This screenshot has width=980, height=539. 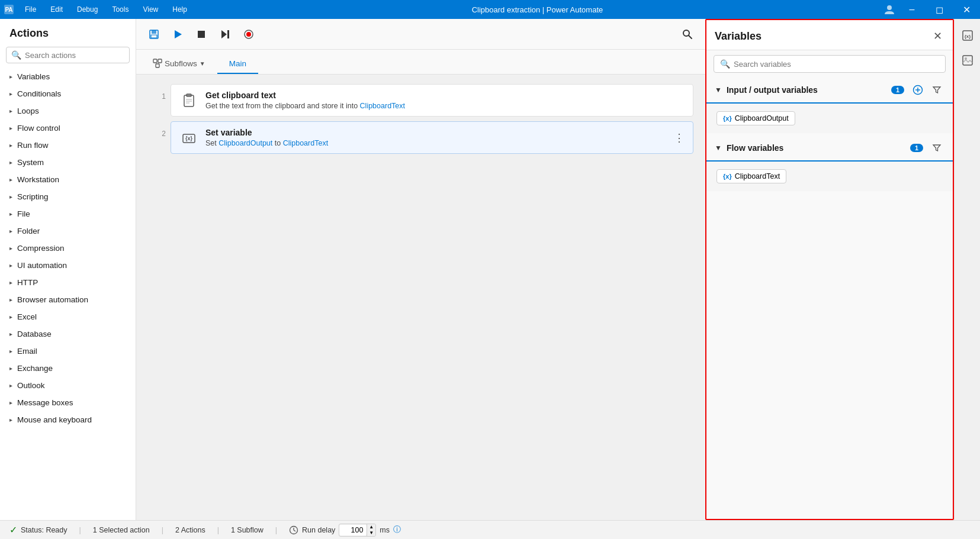 What do you see at coordinates (968, 37) in the screenshot?
I see `svg-text: {x}` at bounding box center [968, 37].